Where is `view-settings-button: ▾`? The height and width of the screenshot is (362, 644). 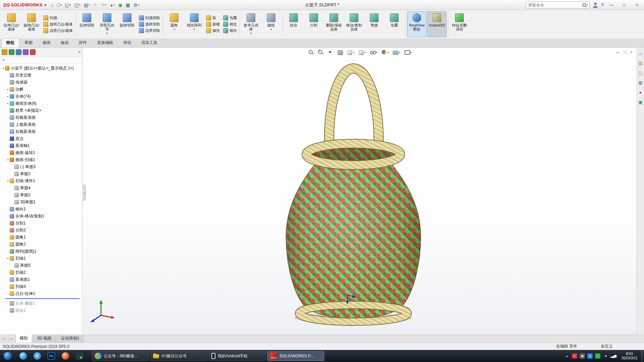 view-settings-button: ▾ is located at coordinates (408, 52).